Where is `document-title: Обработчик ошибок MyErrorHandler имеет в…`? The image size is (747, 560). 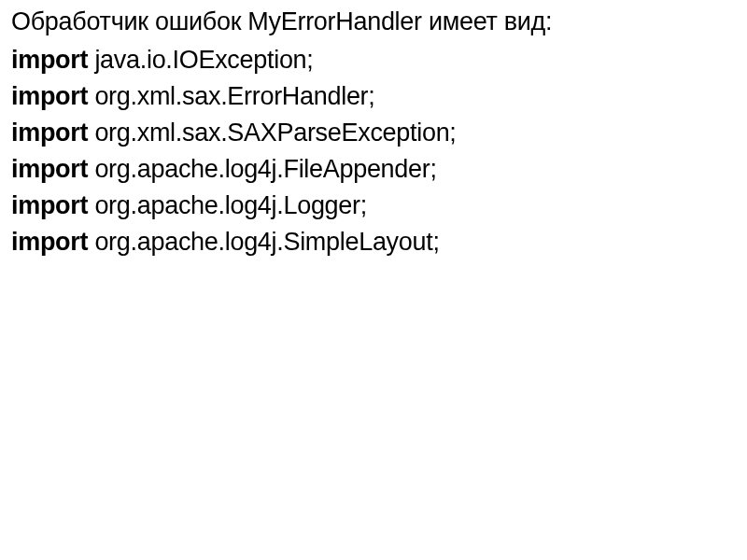 document-title: Обработчик ошибок MyErrorHandler имеет в… is located at coordinates (374, 22).